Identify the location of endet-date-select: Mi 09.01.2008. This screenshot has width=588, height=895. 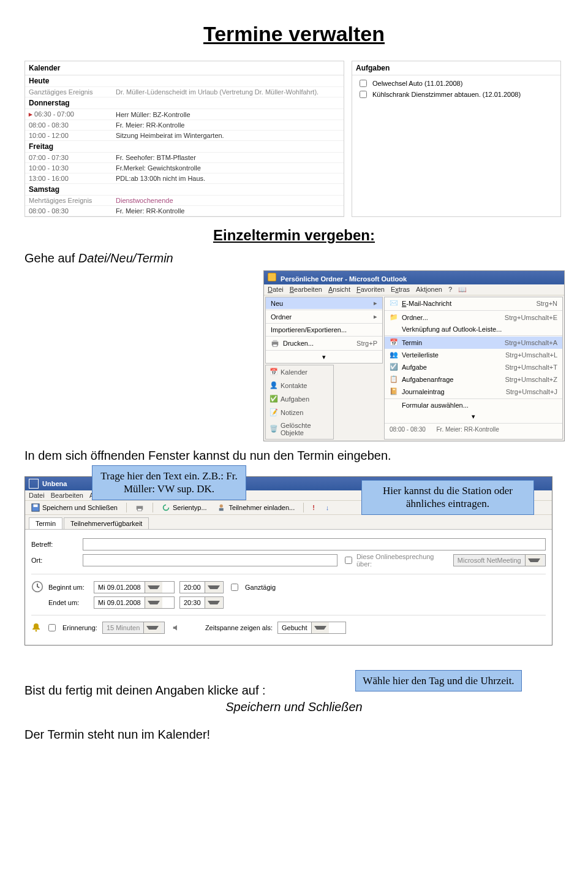
(134, 603).